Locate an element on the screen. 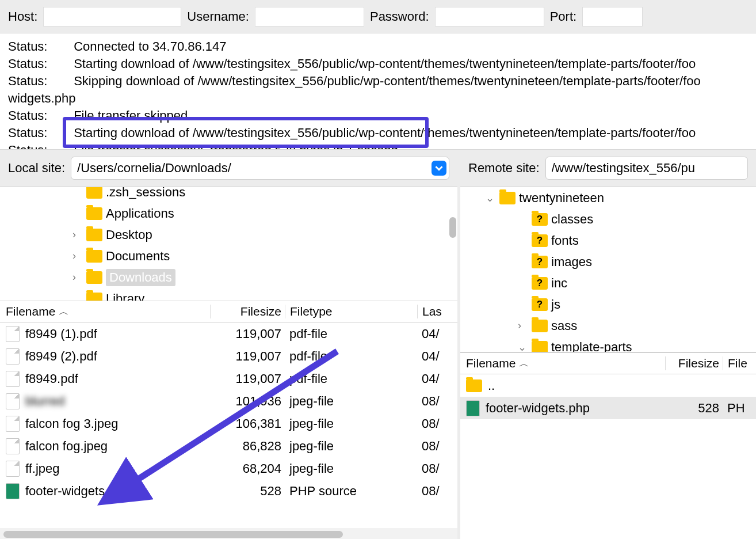 The width and height of the screenshot is (756, 539). scrollbar-thumb is located at coordinates (453, 227).